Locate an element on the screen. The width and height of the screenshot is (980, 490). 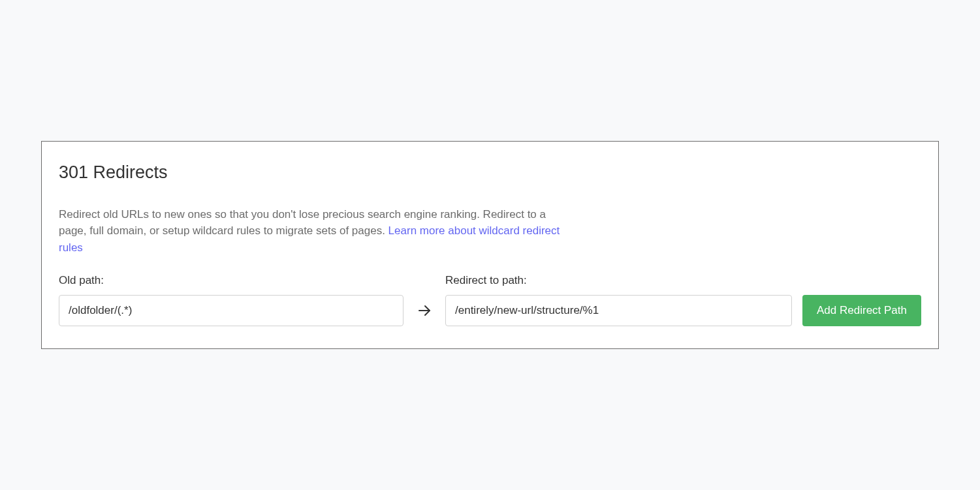
old-path-label: Old path: is located at coordinates (231, 281).